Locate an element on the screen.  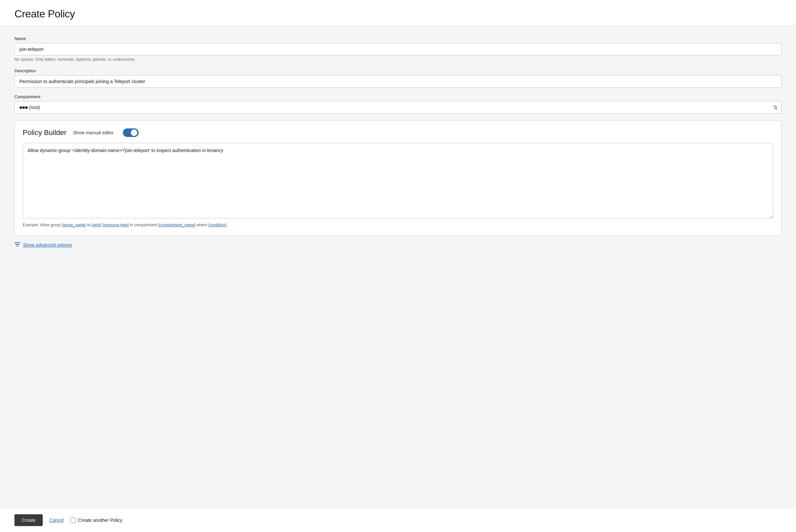
create-button: Create is located at coordinates (29, 520).